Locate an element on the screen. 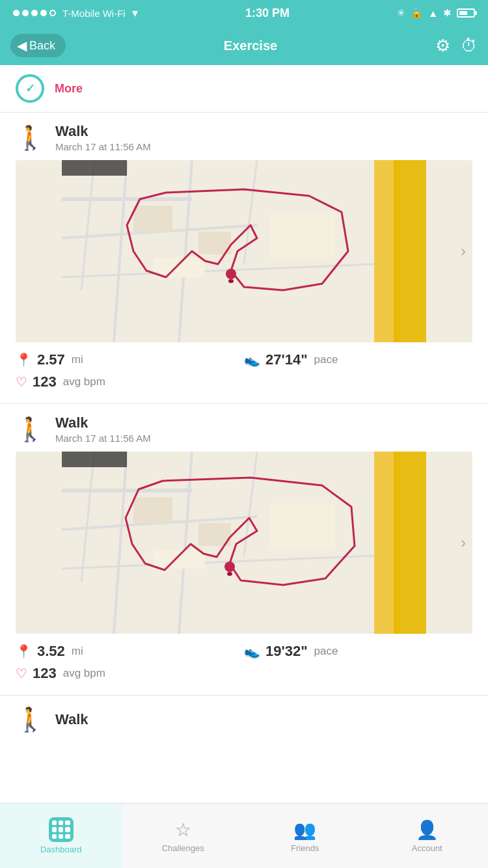 The image size is (488, 868). entry-info-partial: Walk is located at coordinates (72, 720).